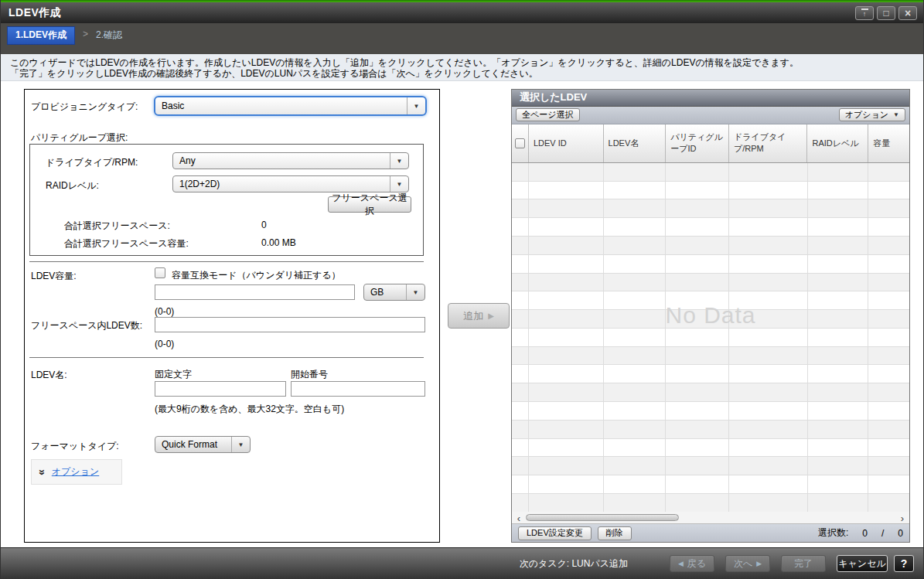  What do you see at coordinates (394, 292) in the screenshot?
I see `capacity-unit-select: GB ▼` at bounding box center [394, 292].